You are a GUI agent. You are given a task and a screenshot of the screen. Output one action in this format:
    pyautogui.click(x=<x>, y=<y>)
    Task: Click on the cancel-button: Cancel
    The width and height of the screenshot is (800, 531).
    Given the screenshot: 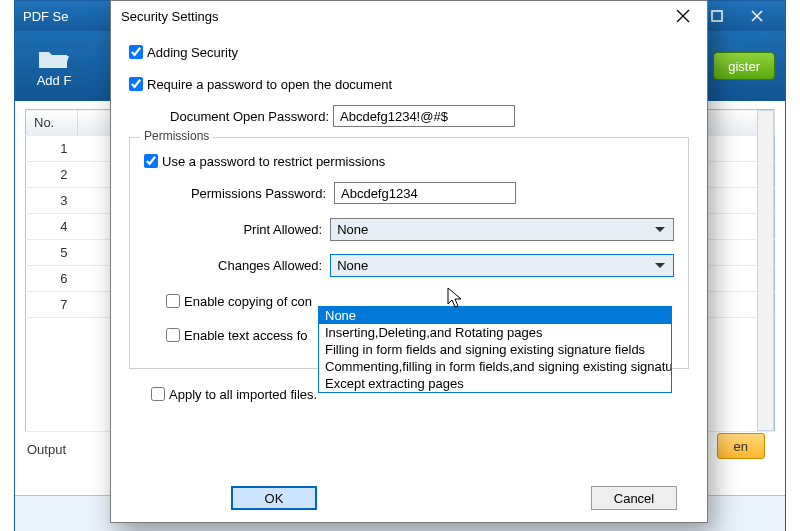 What is the action you would take?
    pyautogui.click(x=634, y=498)
    